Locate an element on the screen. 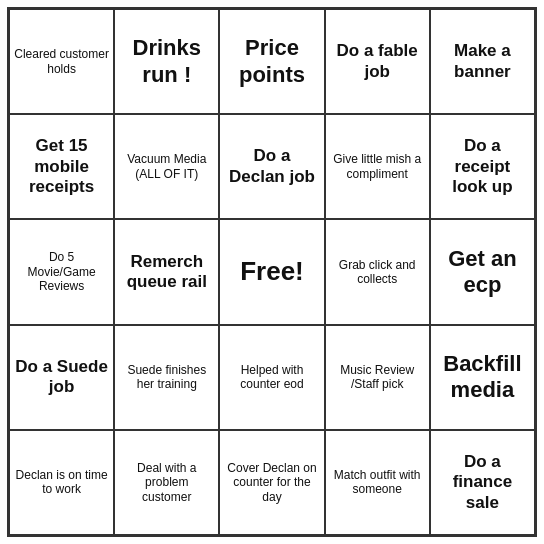 The image size is (544, 544). cell-r4c3: Match outfit with someone is located at coordinates (378, 482).